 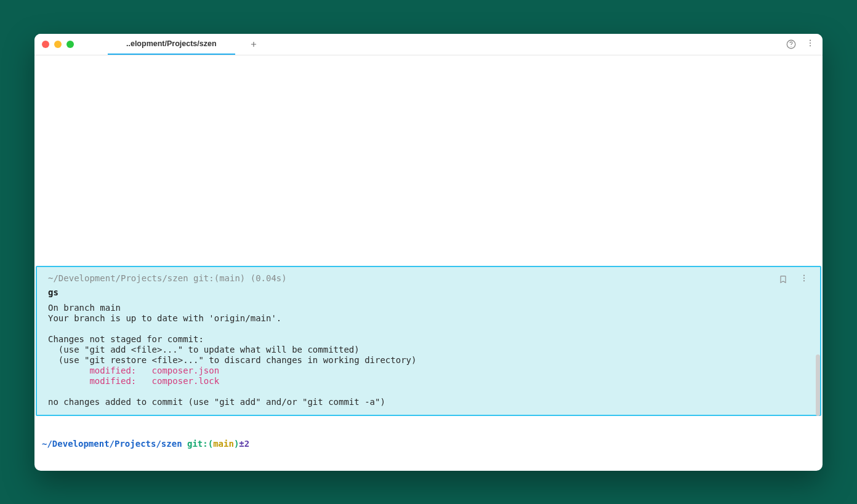 What do you see at coordinates (428, 44) in the screenshot?
I see `titlebar: ..elopment/Projects/szen` at bounding box center [428, 44].